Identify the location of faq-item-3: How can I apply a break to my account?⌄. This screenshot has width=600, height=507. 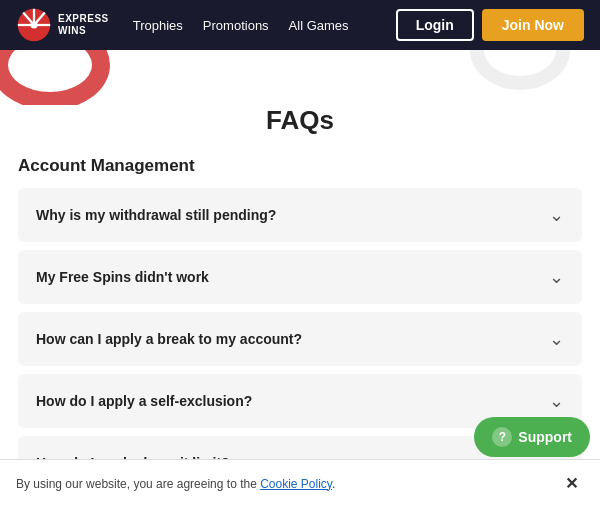
(300, 339).